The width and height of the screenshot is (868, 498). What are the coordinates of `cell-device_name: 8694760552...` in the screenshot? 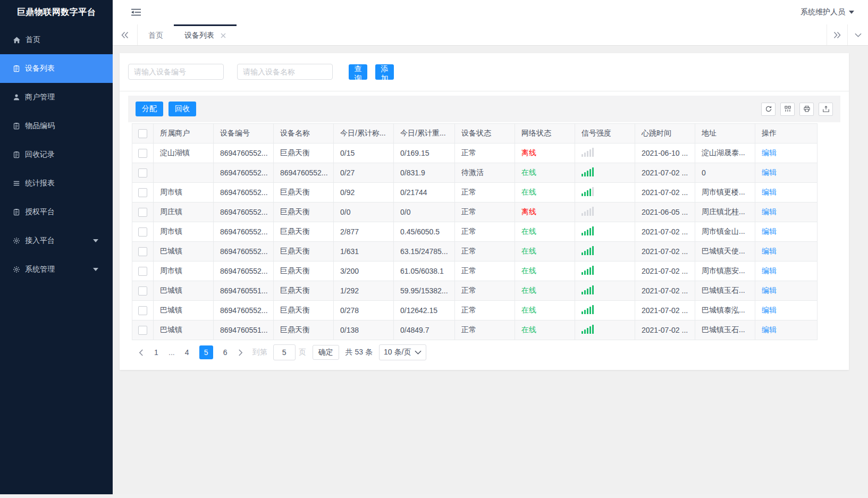 It's located at (304, 173).